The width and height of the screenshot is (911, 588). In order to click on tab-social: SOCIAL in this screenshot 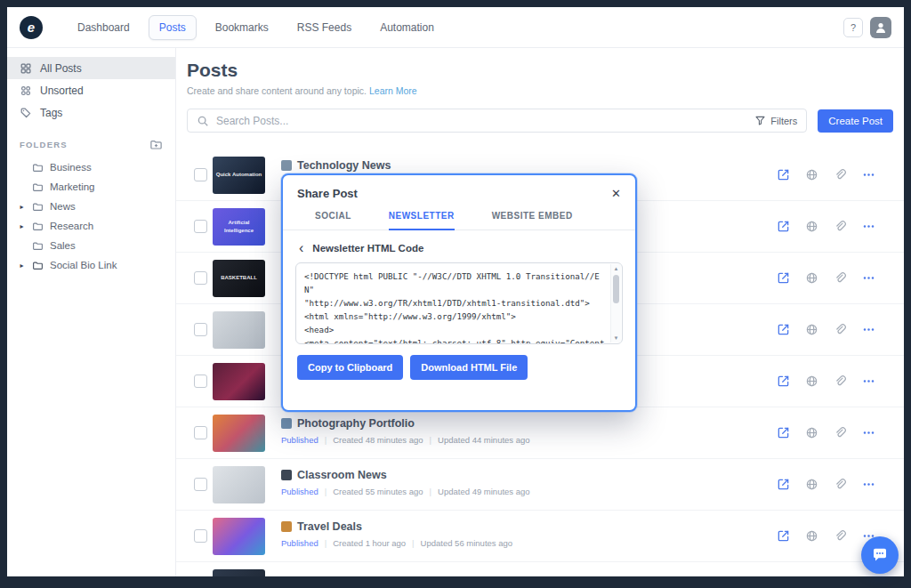, I will do `click(333, 221)`.